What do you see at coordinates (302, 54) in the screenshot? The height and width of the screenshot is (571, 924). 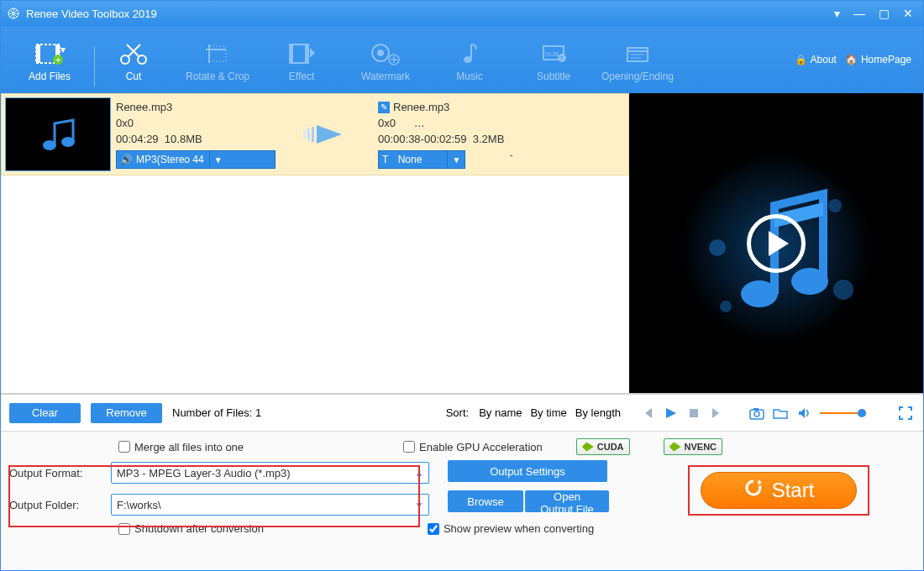 I see `effect-icon` at bounding box center [302, 54].